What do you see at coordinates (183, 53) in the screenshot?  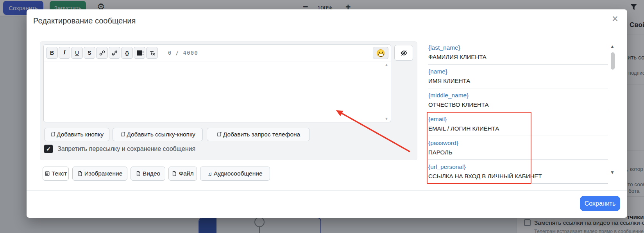 I see `character-counter: 0 / 4000` at bounding box center [183, 53].